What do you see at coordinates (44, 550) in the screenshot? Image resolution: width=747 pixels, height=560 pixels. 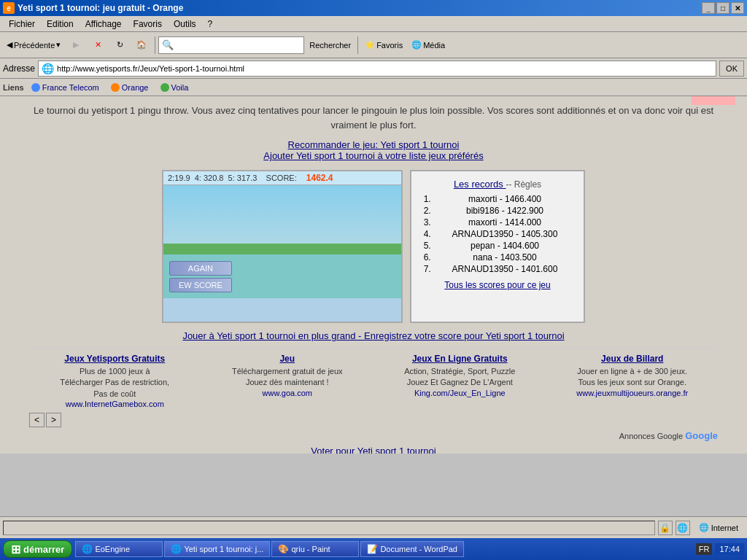 I see `start-label: démarrer` at bounding box center [44, 550].